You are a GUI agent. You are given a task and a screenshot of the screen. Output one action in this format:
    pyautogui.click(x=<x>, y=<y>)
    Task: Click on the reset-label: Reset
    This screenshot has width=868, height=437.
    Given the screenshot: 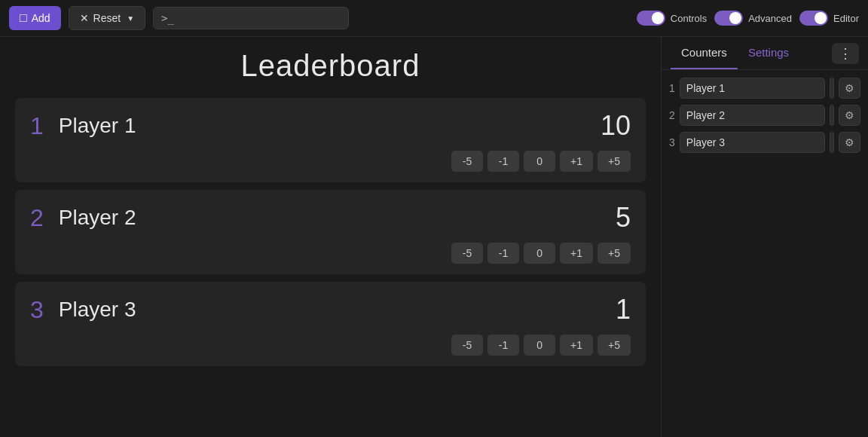 What is the action you would take?
    pyautogui.click(x=107, y=18)
    